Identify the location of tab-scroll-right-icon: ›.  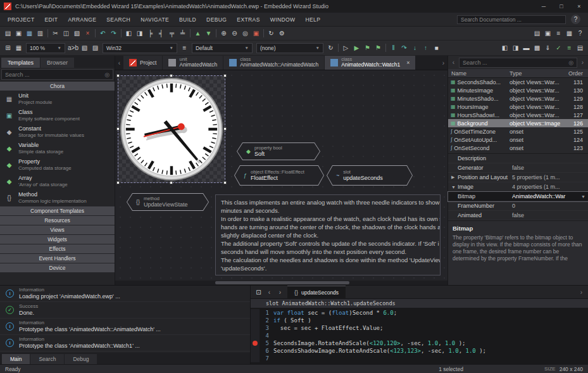
(443, 63).